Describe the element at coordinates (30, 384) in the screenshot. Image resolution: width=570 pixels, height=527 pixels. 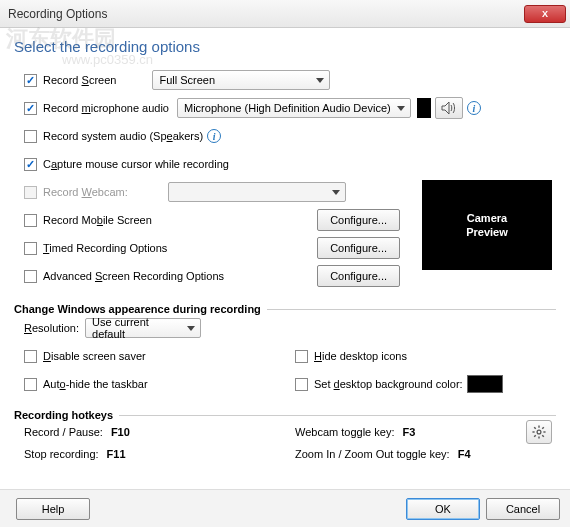
I see `autohide-taskbar-checkbox` at that location.